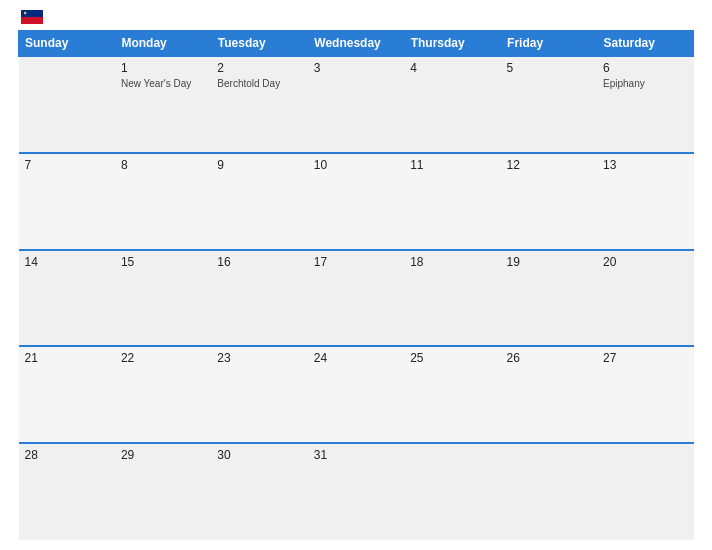  Describe the element at coordinates (163, 492) in the screenshot. I see `calendar-cell: 29` at that location.